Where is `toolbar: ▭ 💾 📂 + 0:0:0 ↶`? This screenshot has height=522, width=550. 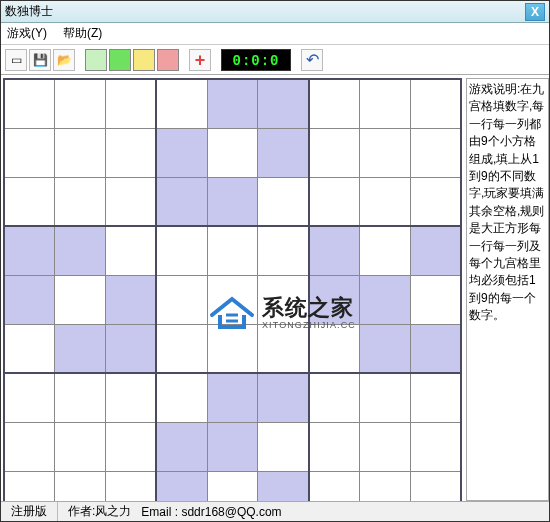 toolbar: ▭ 💾 📂 + 0:0:0 ↶ is located at coordinates (275, 60).